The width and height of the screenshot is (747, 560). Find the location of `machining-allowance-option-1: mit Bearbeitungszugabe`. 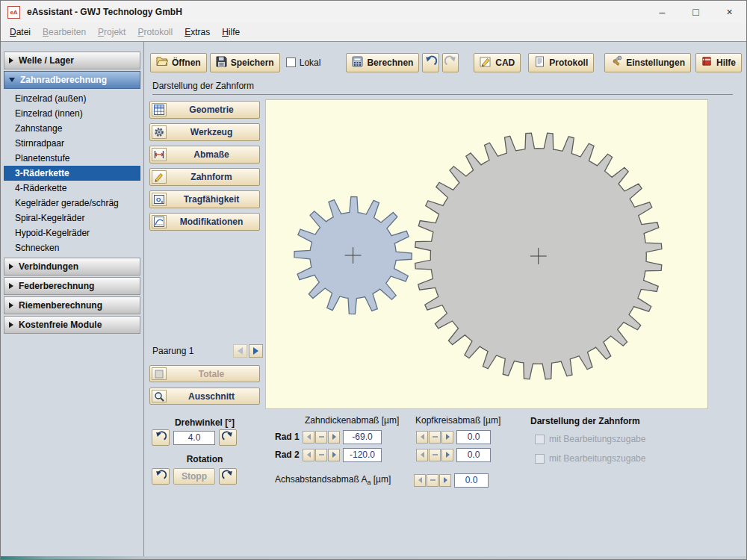

machining-allowance-option-1: mit Bearbeitungszugabe is located at coordinates (590, 439).